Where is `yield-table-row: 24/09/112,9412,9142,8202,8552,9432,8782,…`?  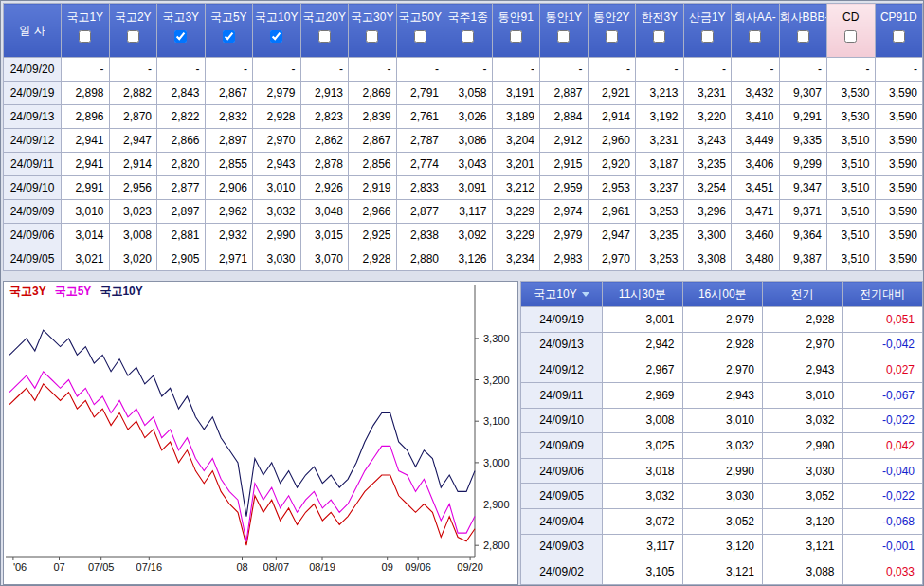
yield-table-row: 24/09/112,9412,9142,8202,8552,9432,8782,… is located at coordinates (463, 165).